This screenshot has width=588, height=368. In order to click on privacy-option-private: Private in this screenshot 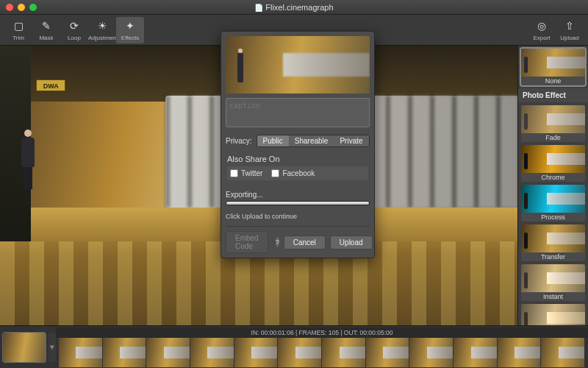, I will do `click(351, 141)`.